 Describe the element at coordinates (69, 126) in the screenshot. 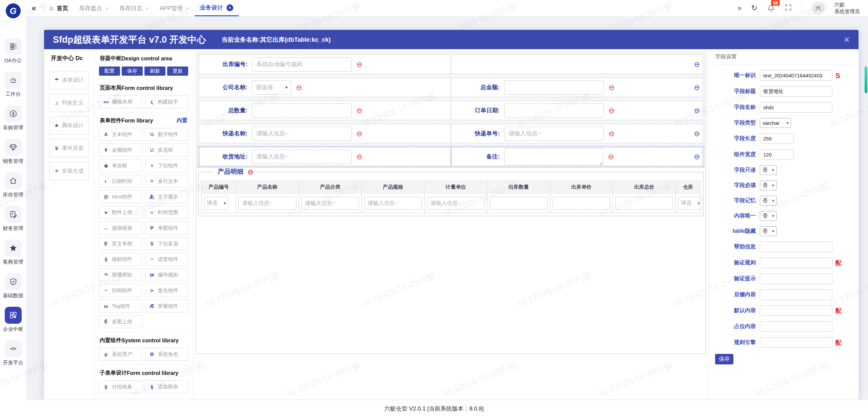

I see `dev-center-button-2: ★脚本设计` at that location.